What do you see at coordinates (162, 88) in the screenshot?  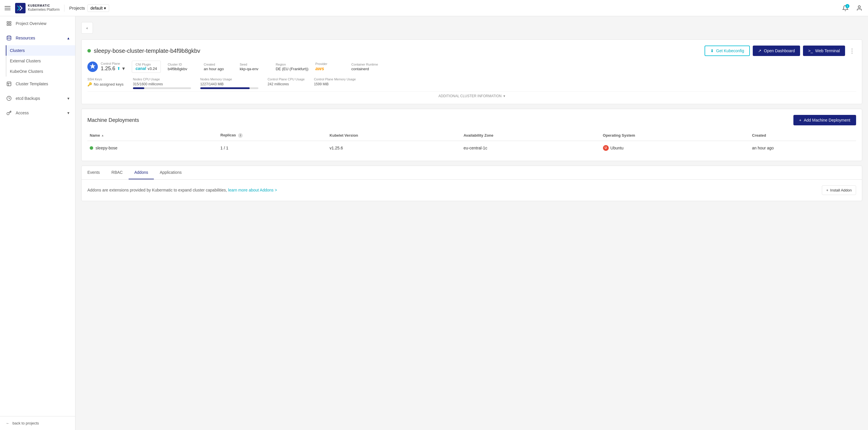 I see `nodes-cpu-bar-container` at bounding box center [162, 88].